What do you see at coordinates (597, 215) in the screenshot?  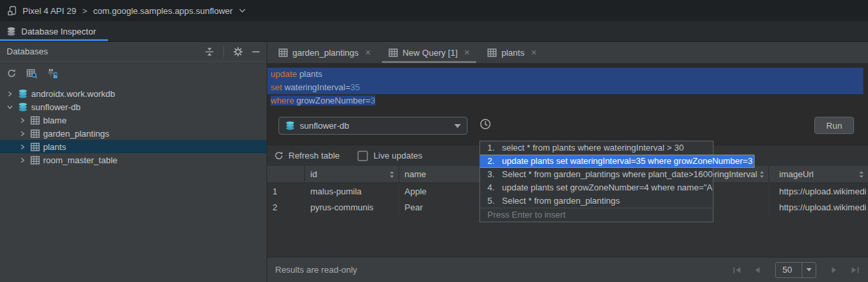 I see `popup-hint: Press Enter to insert` at bounding box center [597, 215].